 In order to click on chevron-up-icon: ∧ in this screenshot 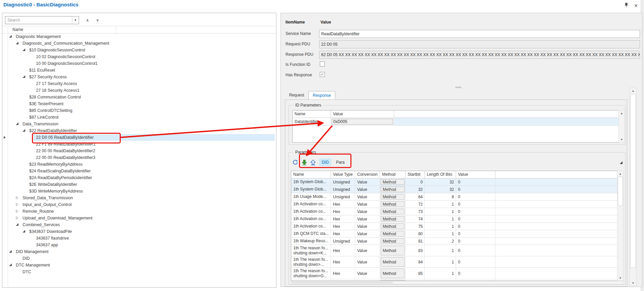, I will do `click(87, 20)`.